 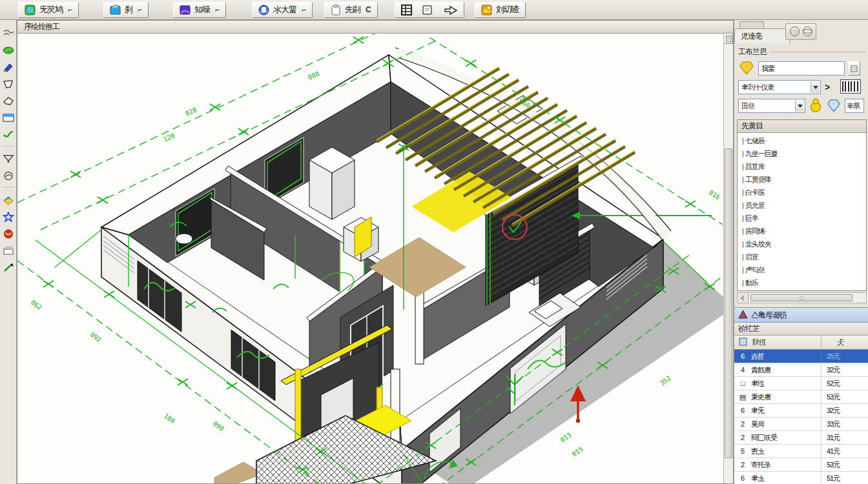 What do you see at coordinates (801, 410) in the screenshot?
I see `table-row: 6 聿旡 32元` at bounding box center [801, 410].